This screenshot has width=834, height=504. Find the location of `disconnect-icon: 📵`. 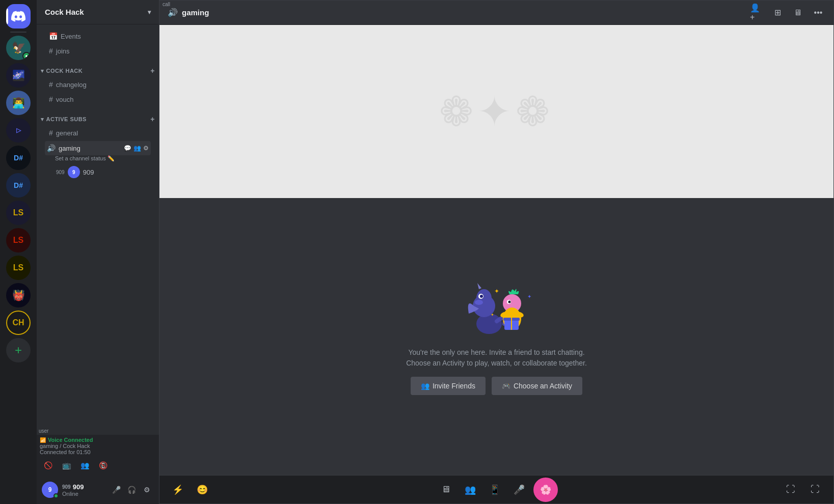

disconnect-icon: 📵 is located at coordinates (103, 465).